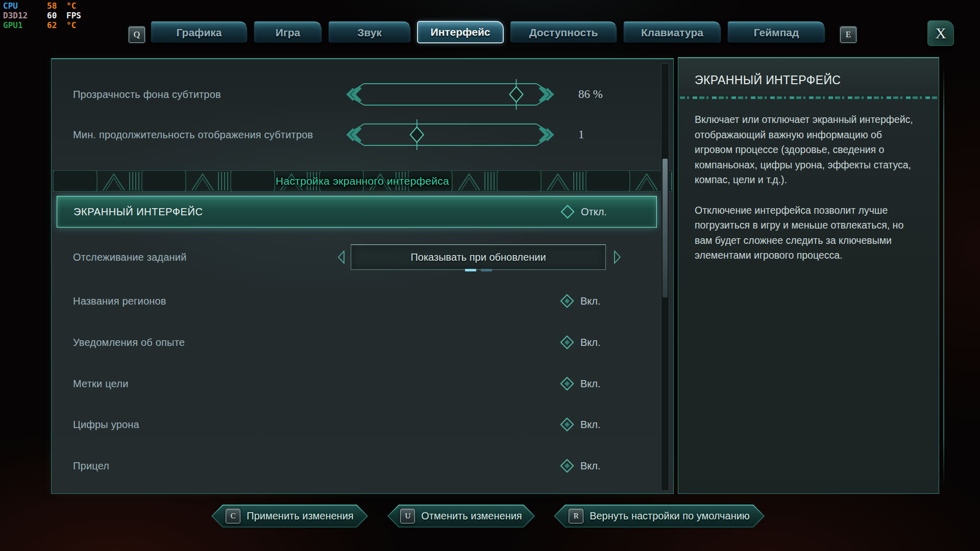 The width and height of the screenshot is (980, 551). What do you see at coordinates (580, 424) in the screenshot?
I see `damage-numbers-toggle: Вкл.` at bounding box center [580, 424].